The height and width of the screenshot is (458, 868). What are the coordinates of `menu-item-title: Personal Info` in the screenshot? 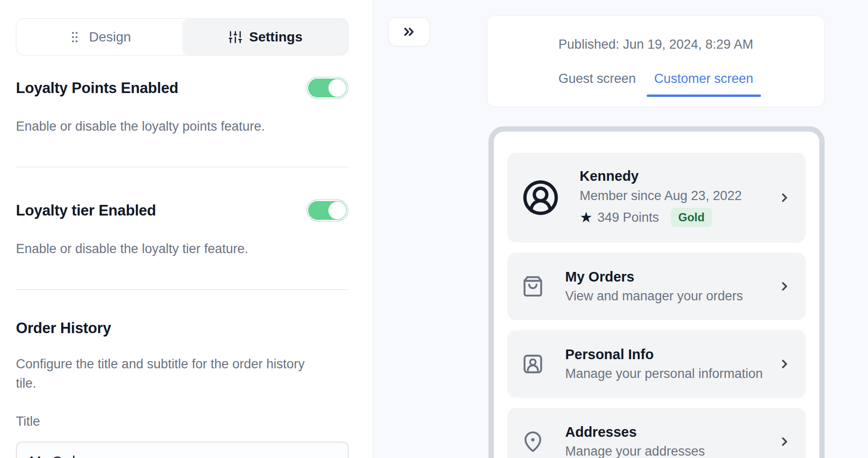 It's located at (664, 355).